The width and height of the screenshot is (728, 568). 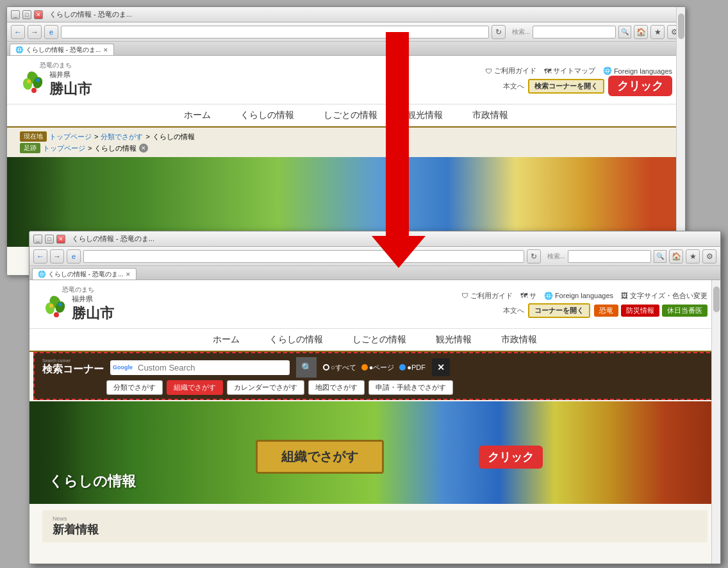 What do you see at coordinates (85, 274) in the screenshot?
I see `tab-2: 🌐 くらしの情報 - 恐竜のま... ✕` at bounding box center [85, 274].